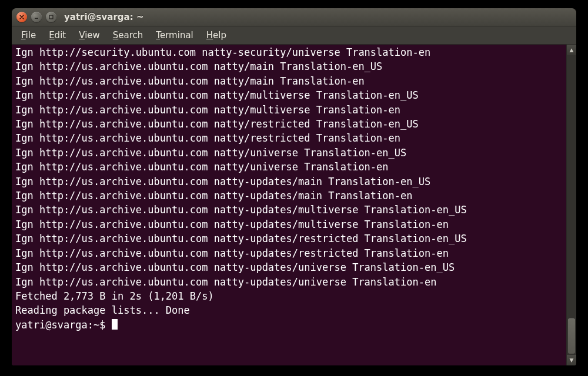 This screenshot has height=376, width=588. I want to click on scroll-down-button: ▼, so click(572, 360).